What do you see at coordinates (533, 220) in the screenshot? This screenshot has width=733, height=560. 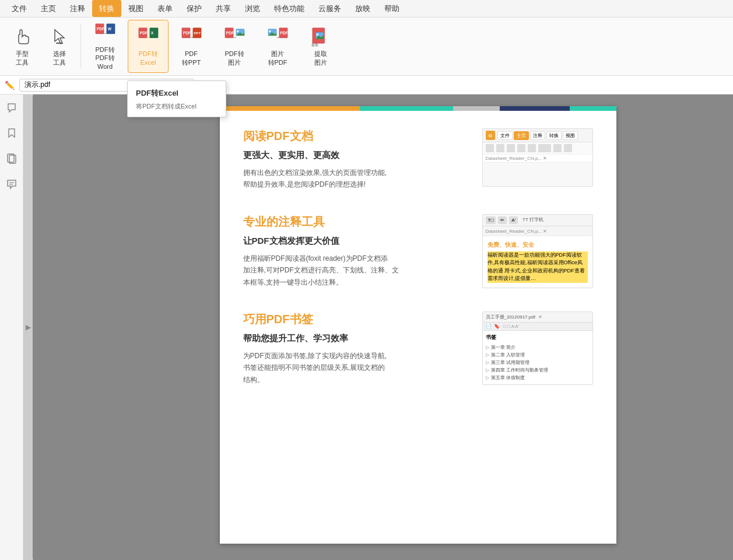 I see `annot-tool-label: TT 打字机` at bounding box center [533, 220].